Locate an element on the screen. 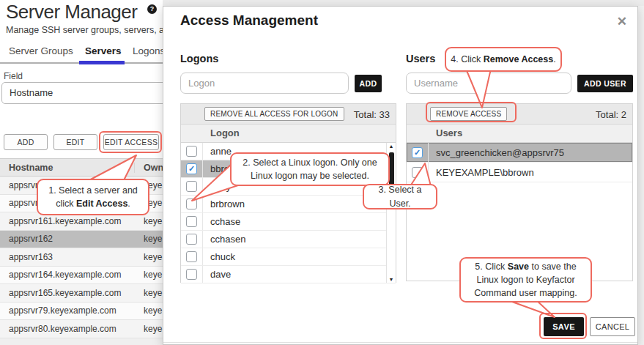 The height and width of the screenshot is (345, 644). table-row: appsrvr164.keyexample.comkeye is located at coordinates (81, 275).